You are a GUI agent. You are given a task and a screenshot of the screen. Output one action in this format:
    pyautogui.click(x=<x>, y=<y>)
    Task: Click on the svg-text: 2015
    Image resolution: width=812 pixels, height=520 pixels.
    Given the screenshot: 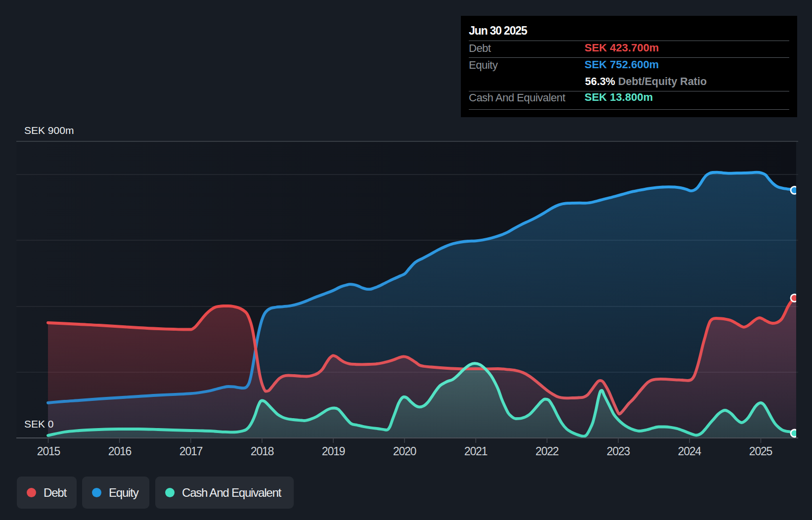 What is the action you would take?
    pyautogui.click(x=48, y=451)
    